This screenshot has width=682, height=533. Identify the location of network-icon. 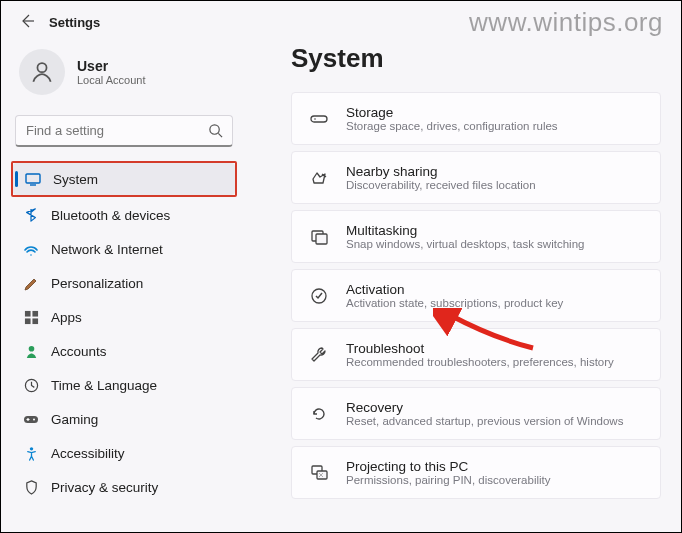
(31, 249).